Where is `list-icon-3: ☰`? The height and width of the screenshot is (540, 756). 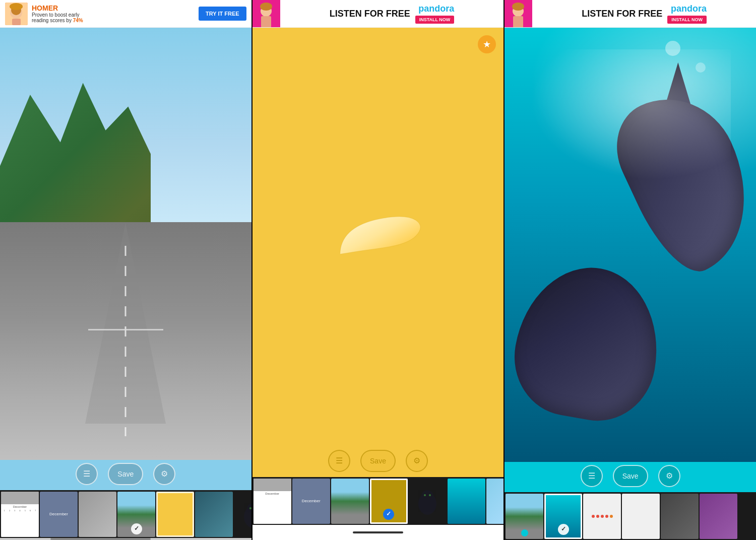 list-icon-3: ☰ is located at coordinates (592, 476).